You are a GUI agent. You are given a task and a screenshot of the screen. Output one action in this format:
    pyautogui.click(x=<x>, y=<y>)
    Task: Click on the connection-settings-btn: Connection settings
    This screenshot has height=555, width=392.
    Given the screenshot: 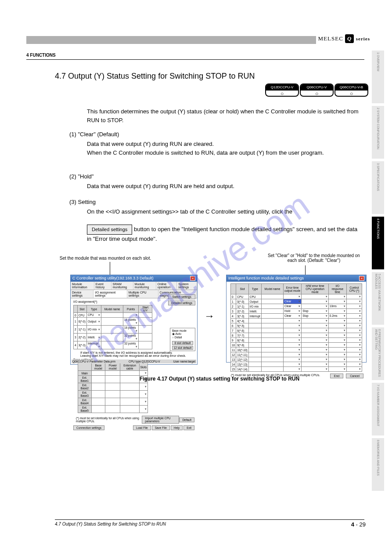 What is the action you would take?
    pyautogui.click(x=89, y=428)
    